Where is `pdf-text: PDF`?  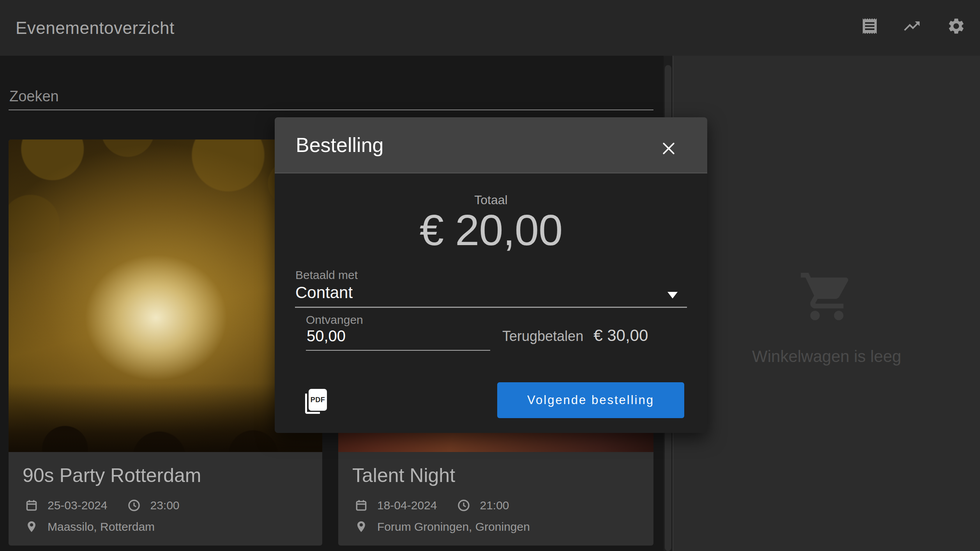 pdf-text: PDF is located at coordinates (318, 400).